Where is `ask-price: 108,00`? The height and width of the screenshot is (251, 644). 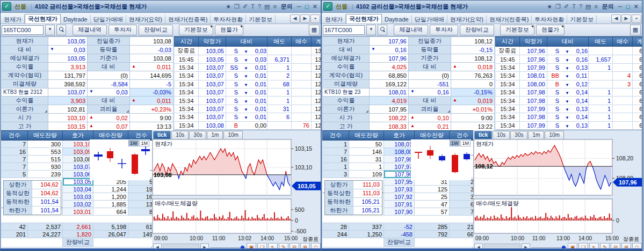
ask-price: 108,00 is located at coordinates (400, 152).